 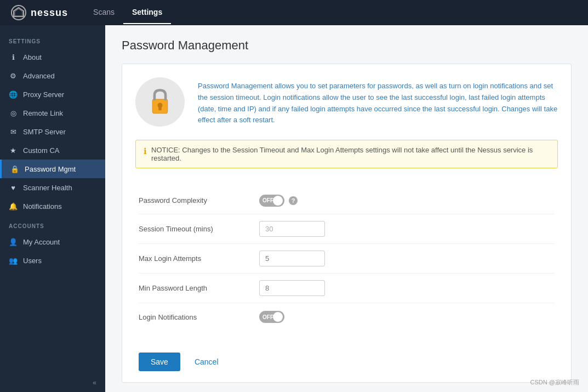 What do you see at coordinates (44, 132) in the screenshot?
I see `sidebar-label-smtp: SMTP Server` at bounding box center [44, 132].